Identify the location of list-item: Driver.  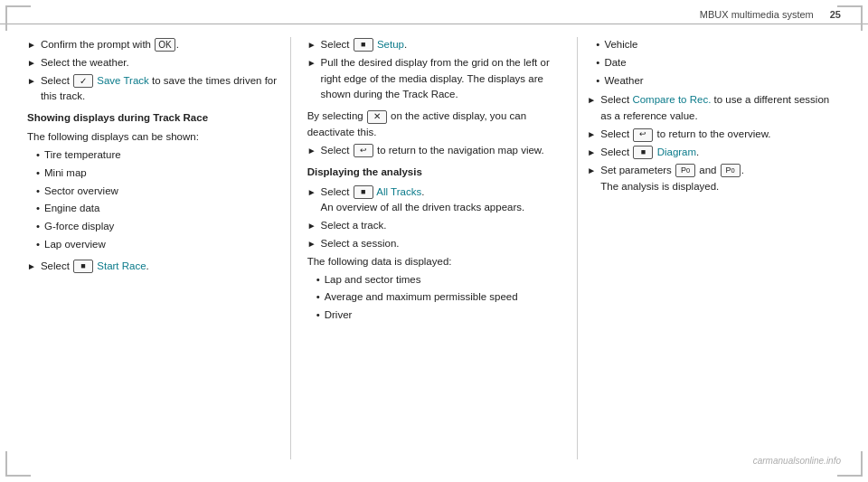
(439, 316).